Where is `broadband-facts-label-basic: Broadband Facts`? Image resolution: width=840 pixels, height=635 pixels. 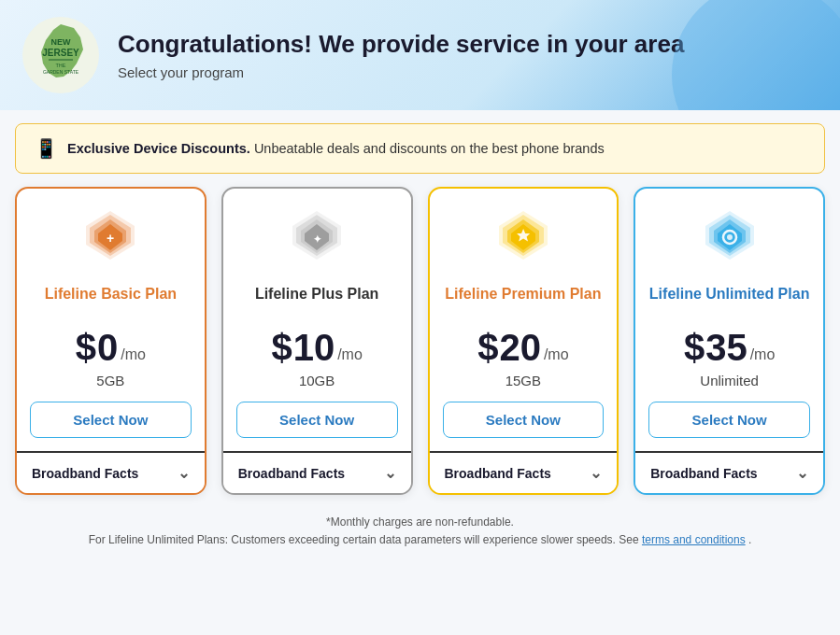 broadband-facts-label-basic: Broadband Facts is located at coordinates (85, 473).